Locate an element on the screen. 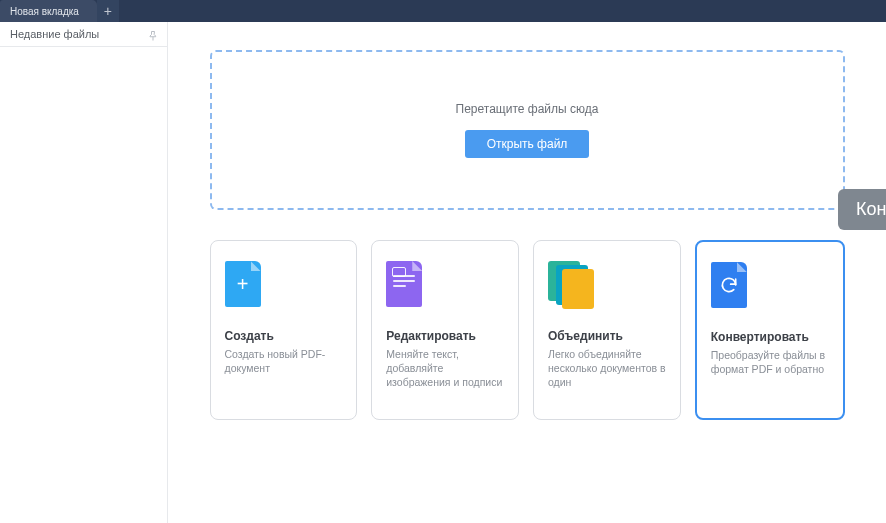  new-tab-button: + is located at coordinates (108, 11).